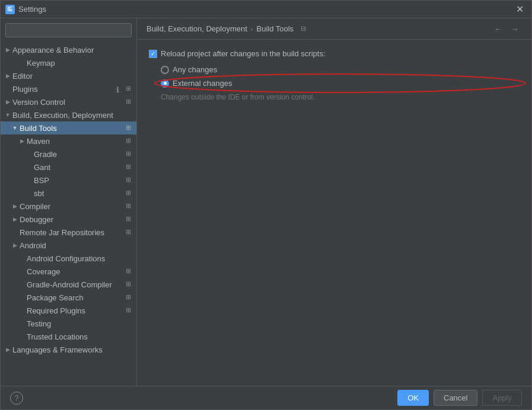  What do you see at coordinates (165, 70) in the screenshot?
I see `radio-any-changes-circle` at bounding box center [165, 70].